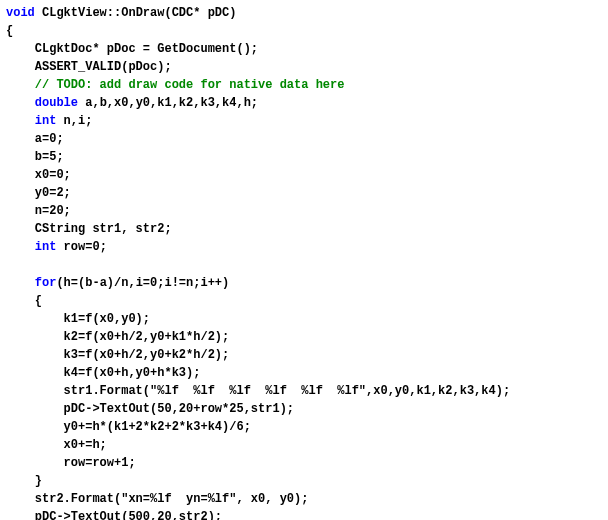 This screenshot has width=608, height=520. I want to click on line-6: double a,b,x0,y0,k1,k2,k3,k4,h;, so click(132, 103).